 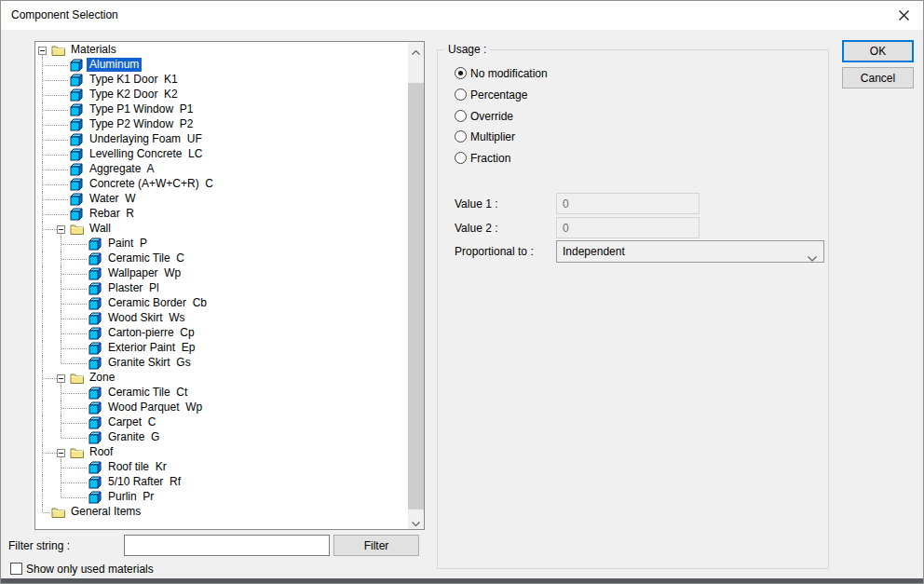 I want to click on tree-item-row: Rebar R, so click(x=222, y=214).